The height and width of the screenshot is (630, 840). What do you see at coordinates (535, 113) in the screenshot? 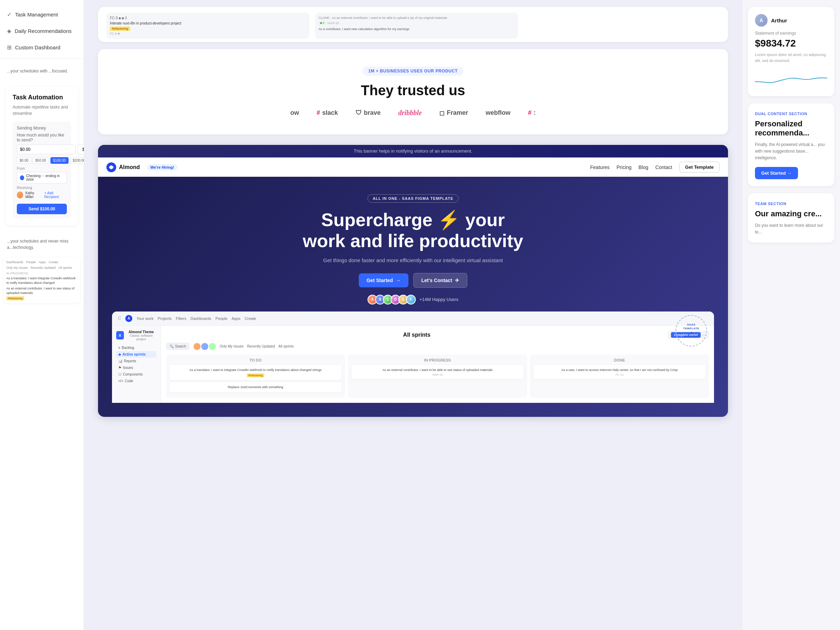
I see `extra-text: :` at bounding box center [535, 113].